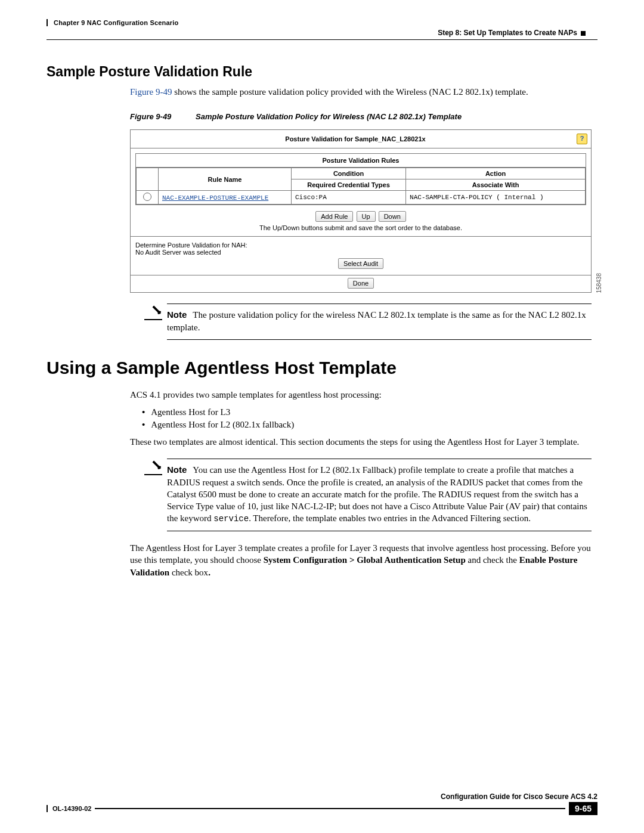  Describe the element at coordinates (355, 139) in the screenshot. I see `figure-title: Posture Validation for Sample_NAC_L28021…` at that location.